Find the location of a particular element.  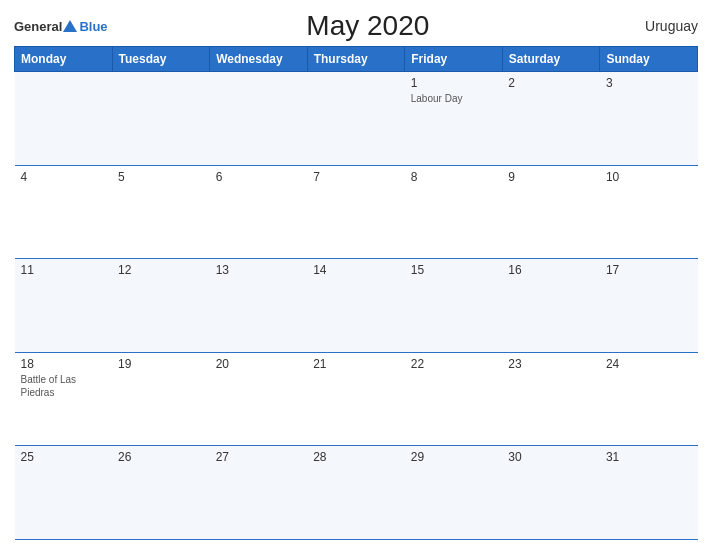

calendar-day-cell: 27 is located at coordinates (259, 493).